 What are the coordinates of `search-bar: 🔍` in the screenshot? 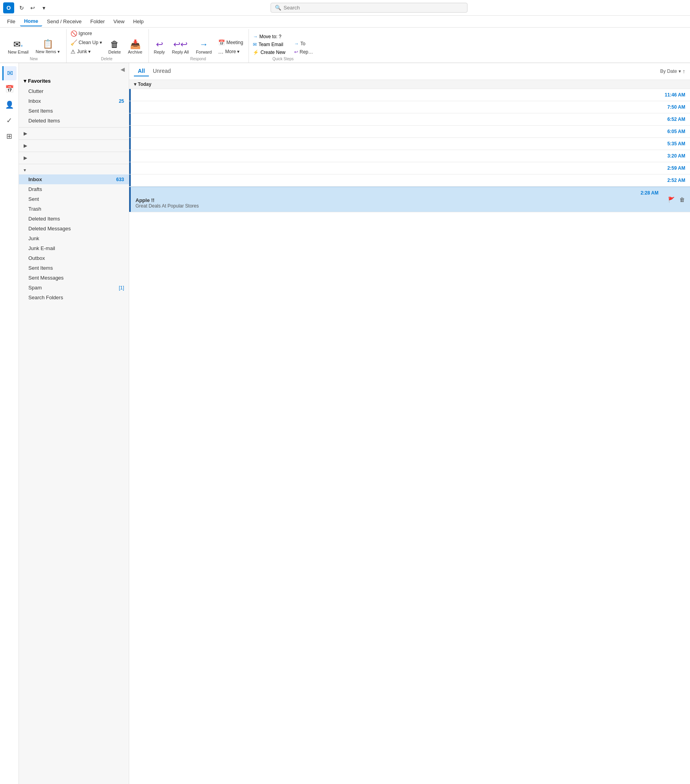 It's located at (369, 8).